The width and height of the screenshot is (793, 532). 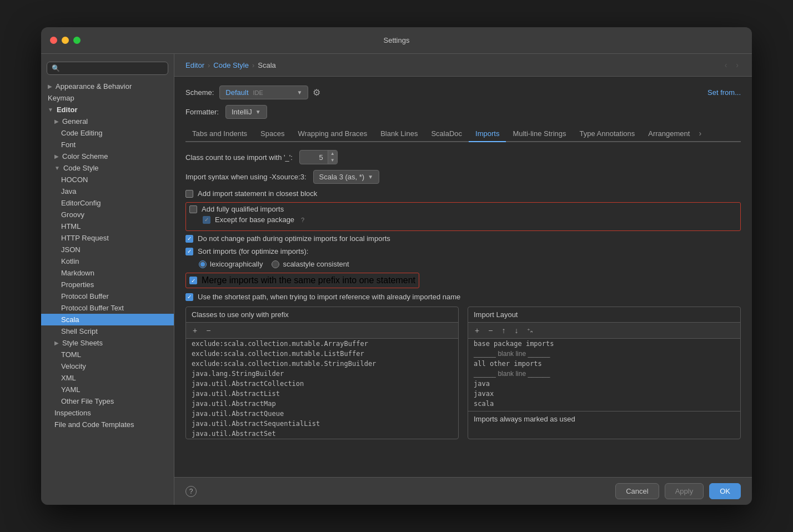 What do you see at coordinates (737, 65) in the screenshot?
I see `forward-arrow-icon: ›` at bounding box center [737, 65].